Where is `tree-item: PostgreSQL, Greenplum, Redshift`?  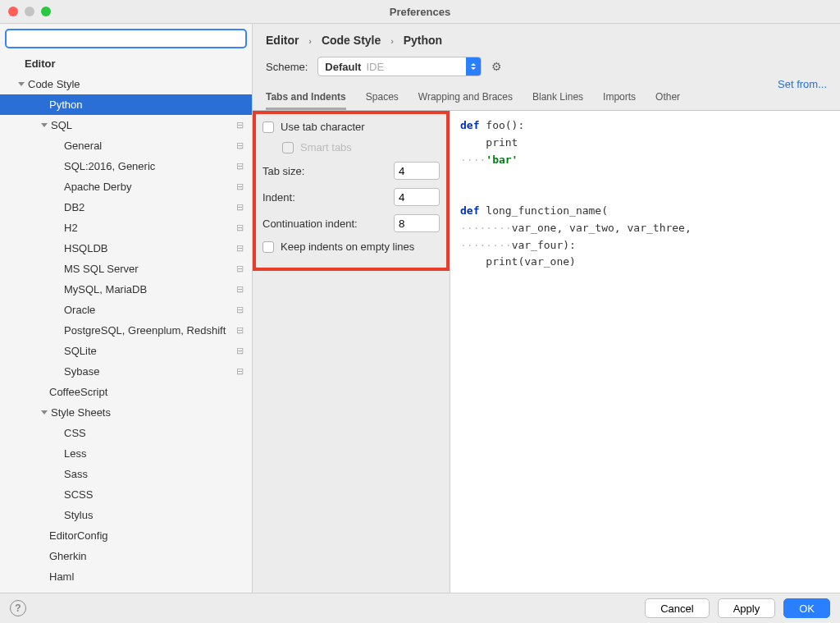 tree-item: PostgreSQL, Greenplum, Redshift is located at coordinates (149, 330).